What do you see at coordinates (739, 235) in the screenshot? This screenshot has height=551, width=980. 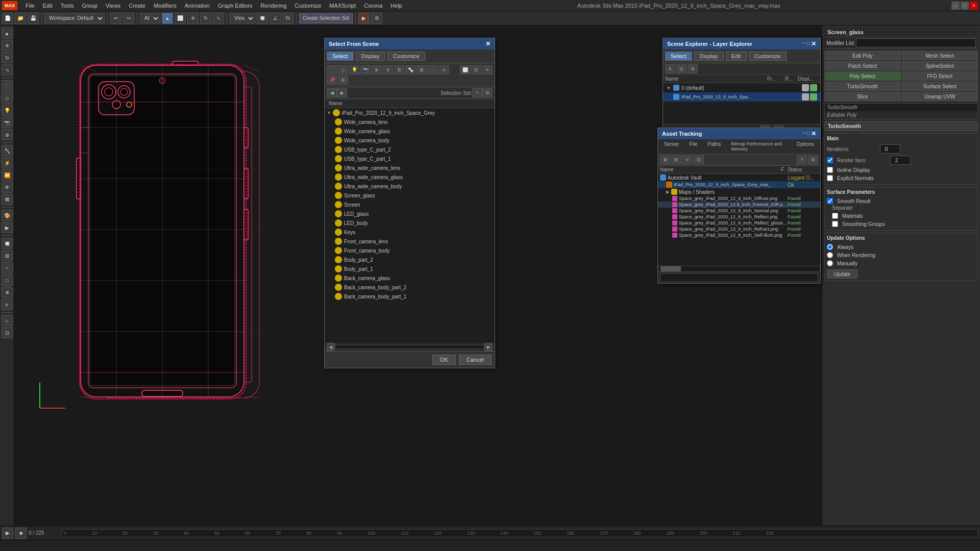 I see `list-item: Space_grey_iPad_2020_12_9_inch_Self-illu…` at bounding box center [739, 235].